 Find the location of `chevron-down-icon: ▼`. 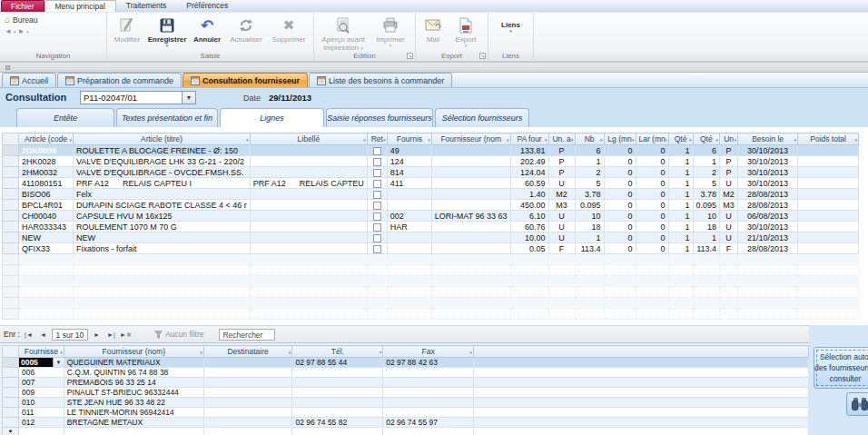

chevron-down-icon: ▼ is located at coordinates (58, 362).